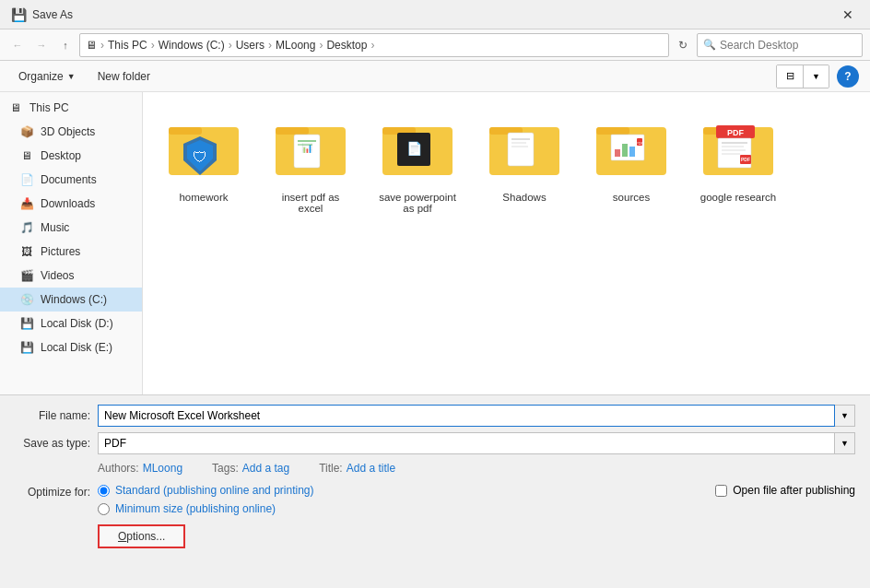  Describe the element at coordinates (65, 45) in the screenshot. I see `up-button: ↑` at that location.